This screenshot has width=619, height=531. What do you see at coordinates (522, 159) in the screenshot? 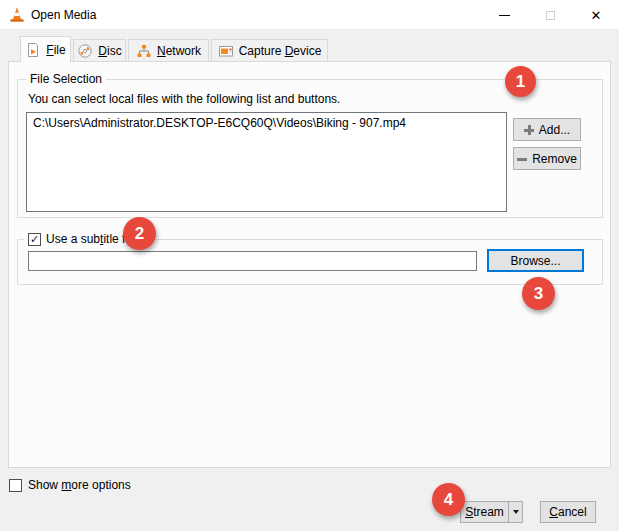
I see `minus-icon` at bounding box center [522, 159].